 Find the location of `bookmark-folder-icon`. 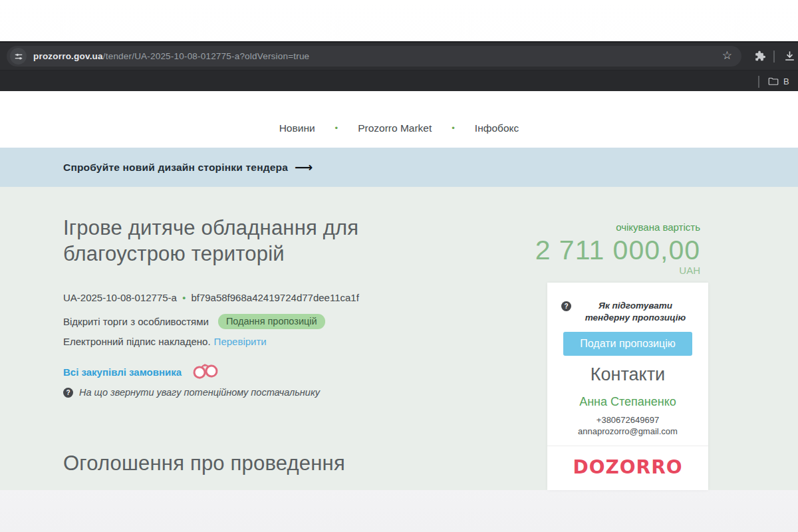

bookmark-folder-icon is located at coordinates (773, 82).